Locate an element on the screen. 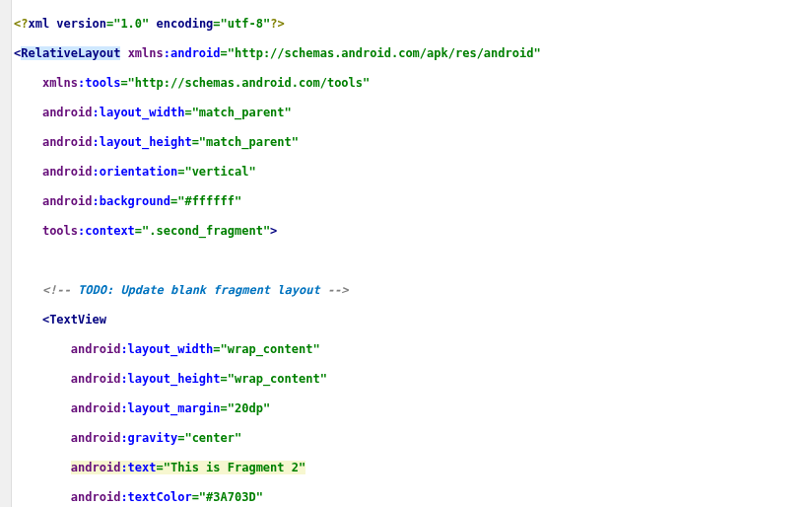 The height and width of the screenshot is (507, 812). code-line: <?xml version="1.0" encoding="utf-8"?> is located at coordinates (405, 24).